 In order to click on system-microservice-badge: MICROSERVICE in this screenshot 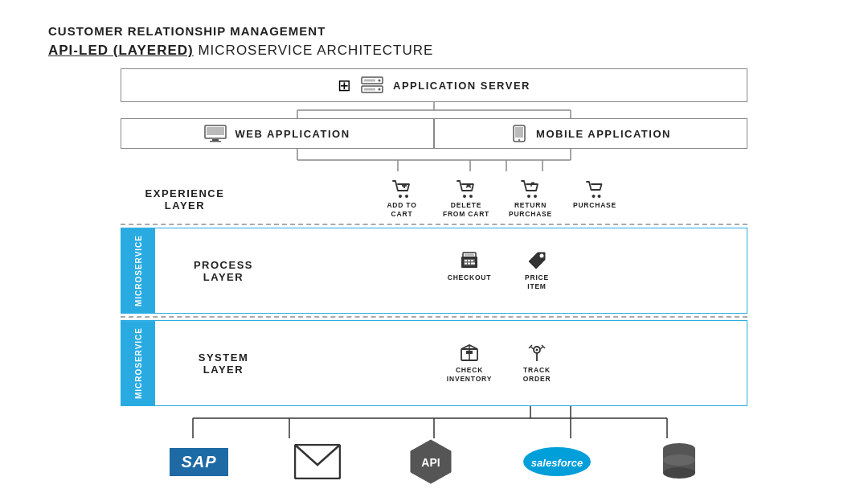, I will do `click(138, 364)`.